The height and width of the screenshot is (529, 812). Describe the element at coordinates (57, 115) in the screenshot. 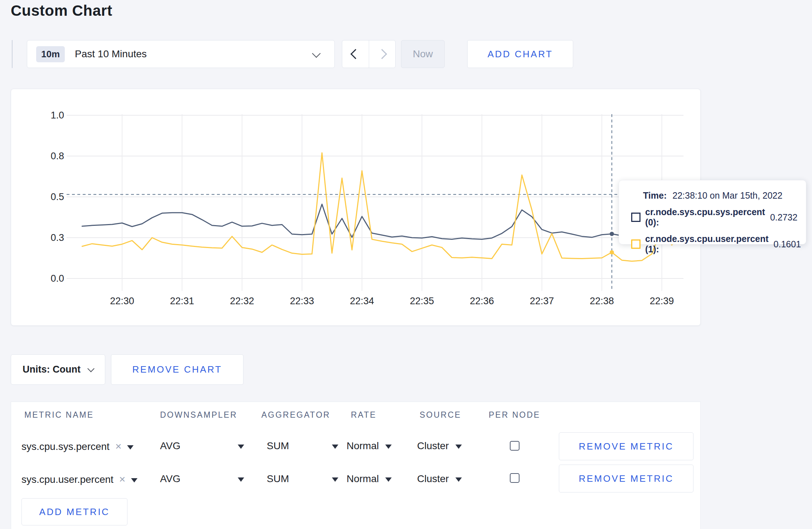

I see `y-tick-label: 1.0` at that location.